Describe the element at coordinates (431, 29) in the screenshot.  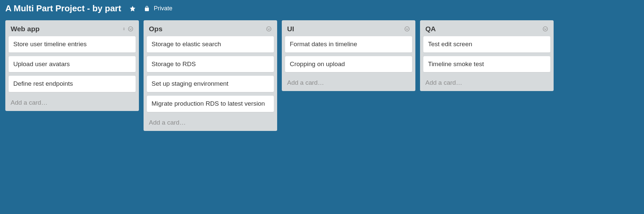
I see `list-title: QA` at that location.